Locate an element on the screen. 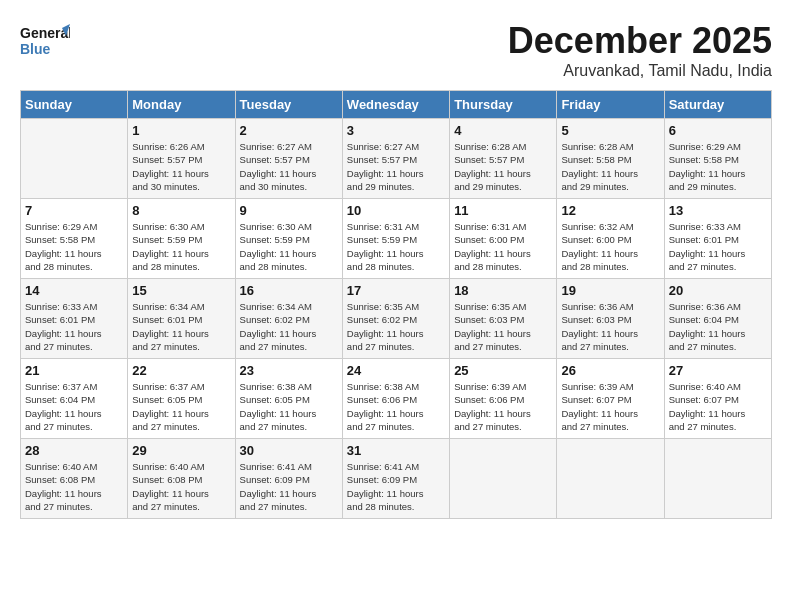  day-number: 18 is located at coordinates (503, 290).